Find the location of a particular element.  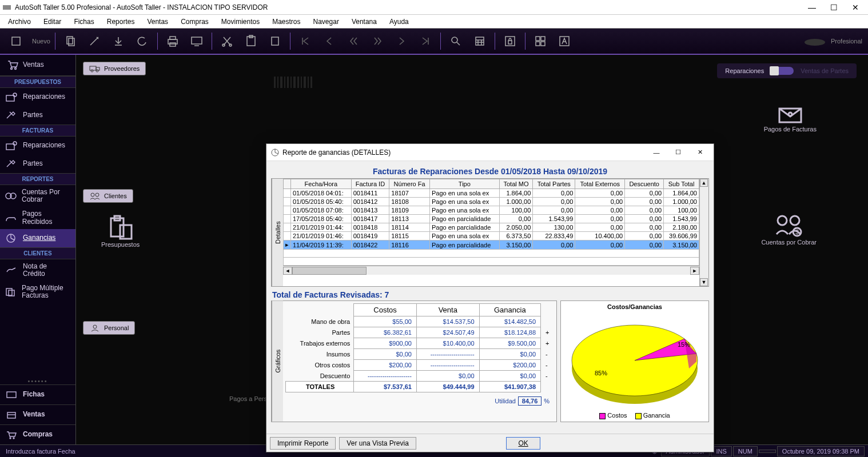

dialog-title: Reporte de ganancias (DETALLES) is located at coordinates (463, 153).